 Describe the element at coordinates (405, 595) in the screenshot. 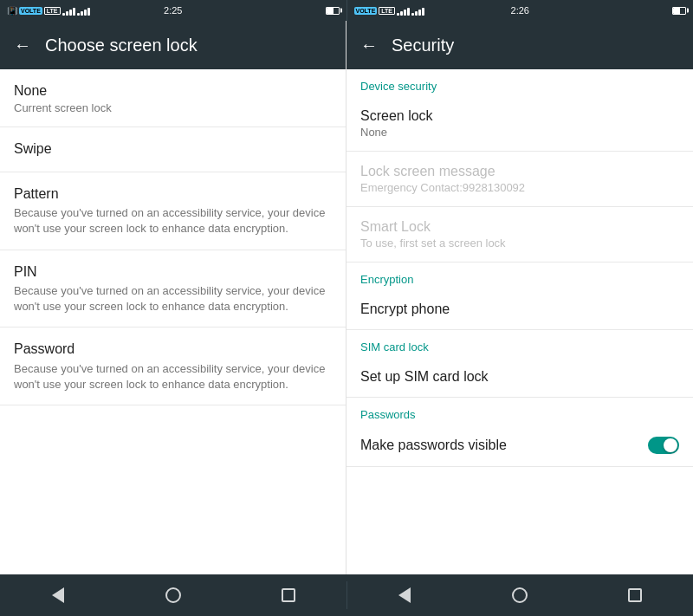

I see `back-icon-right` at that location.